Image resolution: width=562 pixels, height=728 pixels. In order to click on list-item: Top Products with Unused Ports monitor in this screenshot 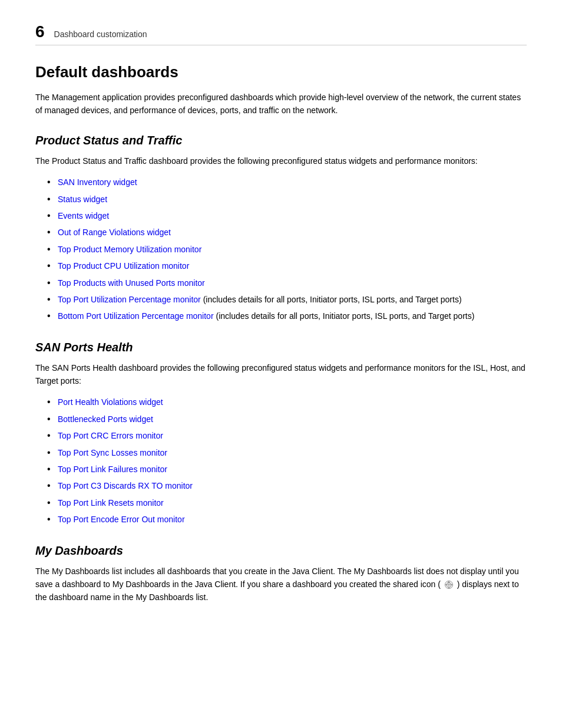, I will do `click(287, 283)`.